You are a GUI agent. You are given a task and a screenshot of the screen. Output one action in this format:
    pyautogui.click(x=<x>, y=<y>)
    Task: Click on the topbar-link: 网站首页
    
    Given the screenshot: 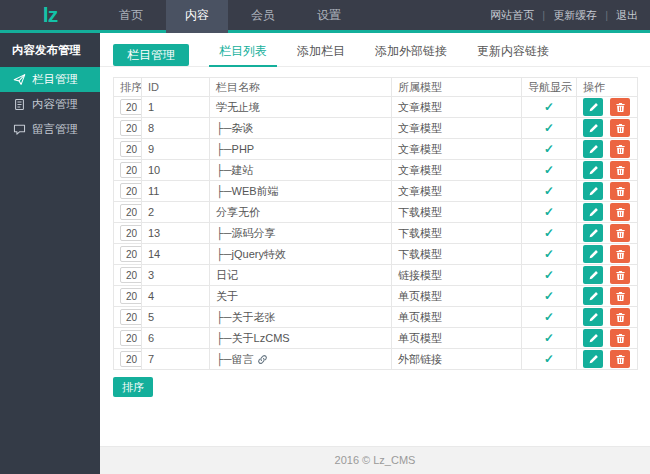 What is the action you would take?
    pyautogui.click(x=512, y=15)
    